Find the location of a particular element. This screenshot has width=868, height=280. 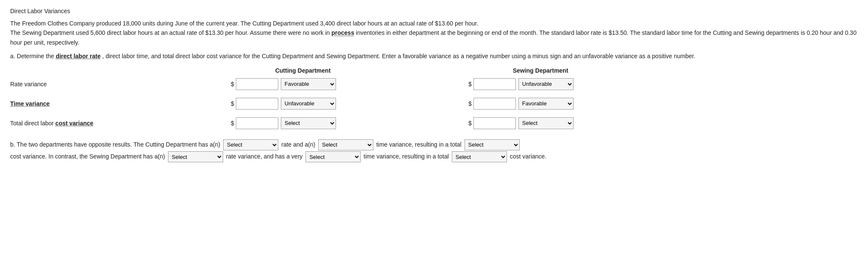

section-b-text-end2: cost variance. is located at coordinates (528, 156).